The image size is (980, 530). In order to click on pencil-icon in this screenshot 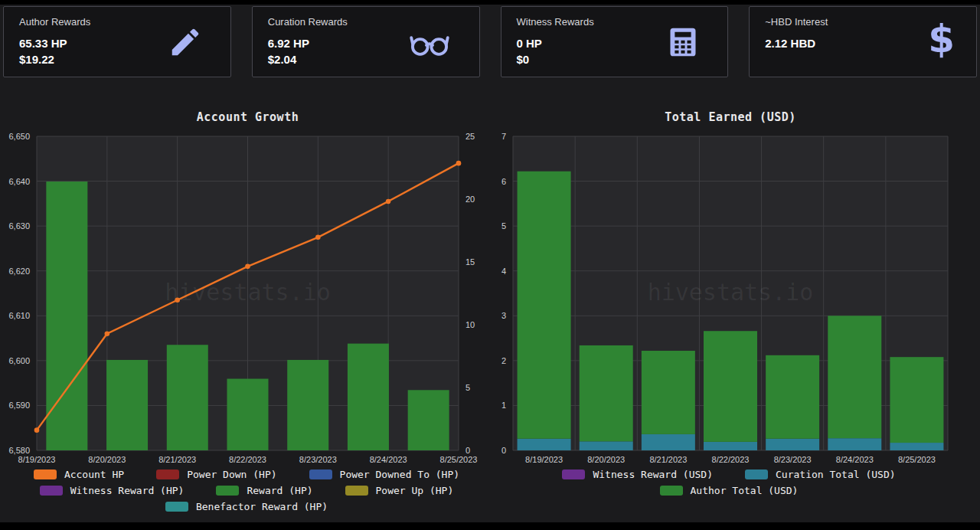, I will do `click(185, 42)`.